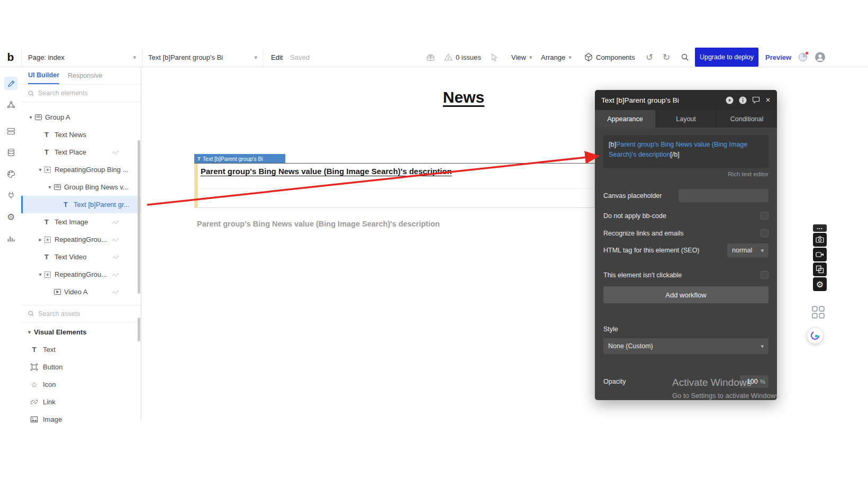 The height and width of the screenshot is (489, 868). What do you see at coordinates (820, 284) in the screenshot?
I see `capture-settings-icon: ⚙` at bounding box center [820, 284].